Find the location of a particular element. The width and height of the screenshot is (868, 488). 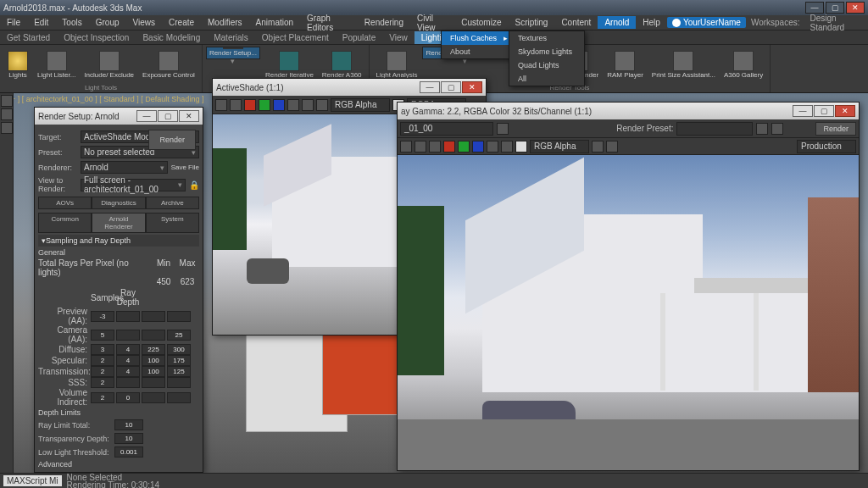

activeshade-titlebar: ActiveShade (1:1) —▢✕ is located at coordinates (349, 87).